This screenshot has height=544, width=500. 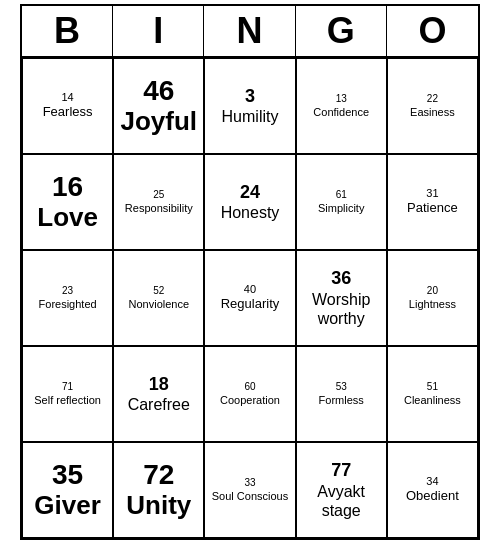 I want to click on cell-number-16: 18, so click(x=159, y=385).